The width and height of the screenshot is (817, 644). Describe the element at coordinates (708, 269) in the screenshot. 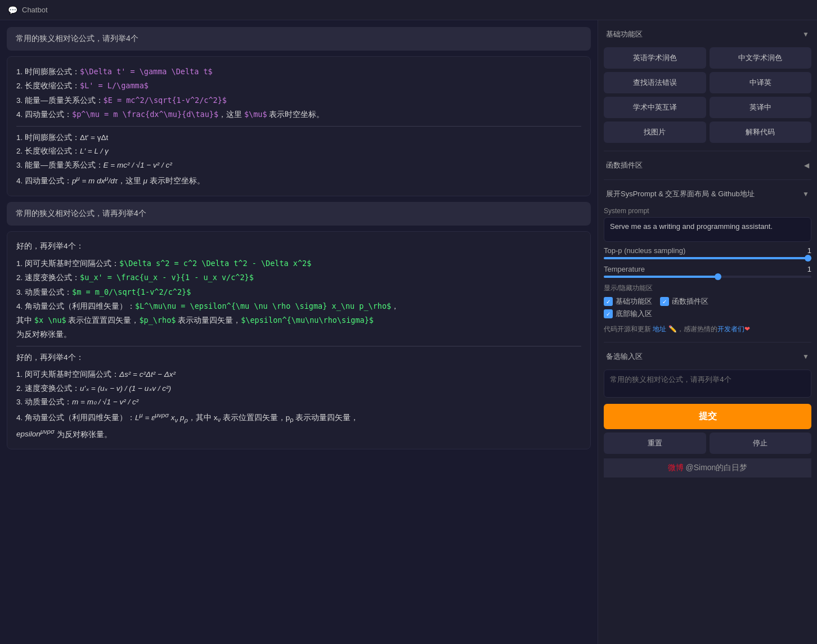

I see `temperature-row: Temperature 1` at that location.